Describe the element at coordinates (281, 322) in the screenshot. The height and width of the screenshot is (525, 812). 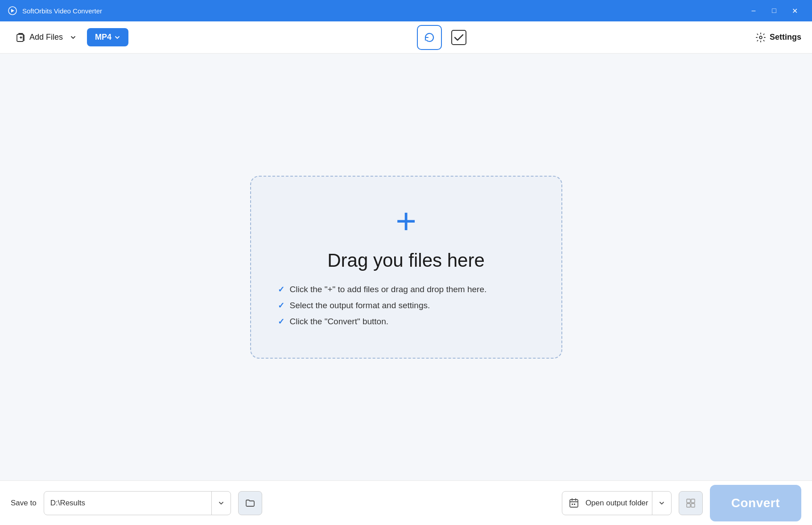
I see `check-icon-3: ✓` at that location.